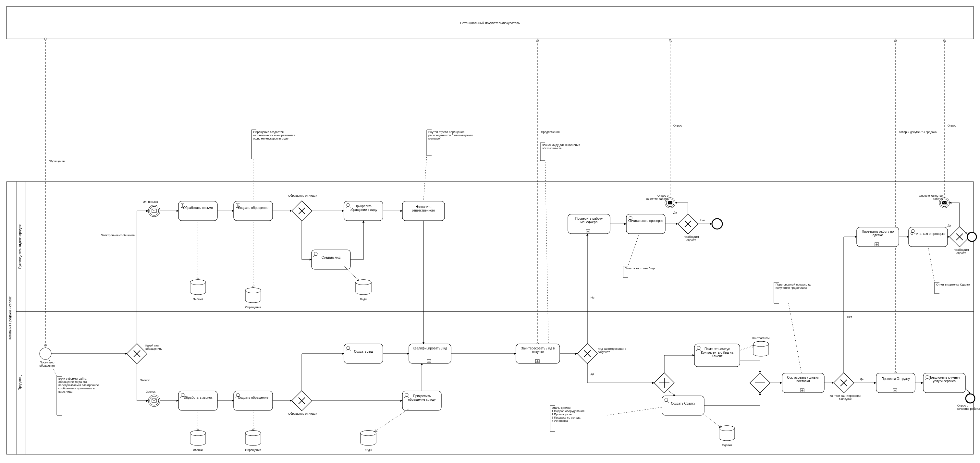  I want to click on label-no1: Нет, so click(593, 298).